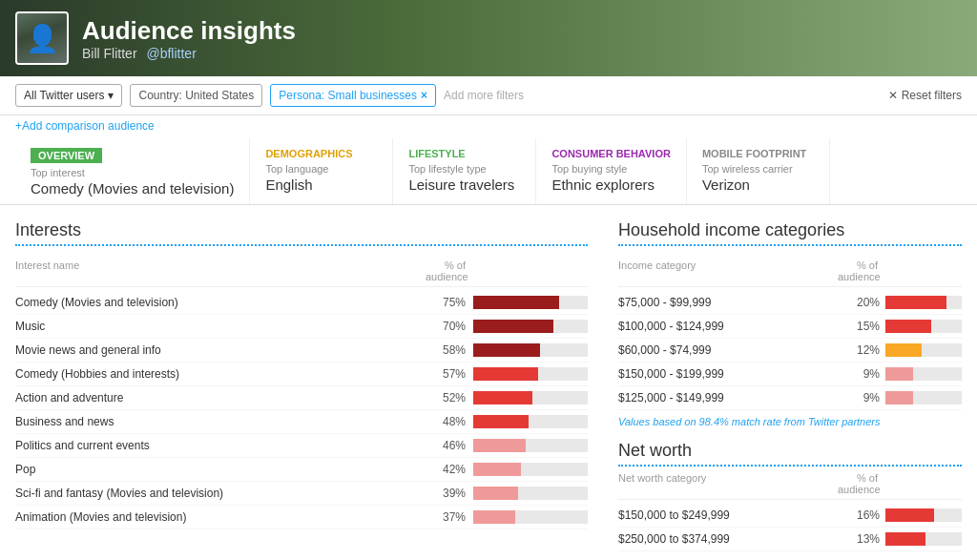 This screenshot has height=560, width=977. Describe the element at coordinates (464, 154) in the screenshot. I see `tab-lifestyle-label: LIFESTYLE` at that location.